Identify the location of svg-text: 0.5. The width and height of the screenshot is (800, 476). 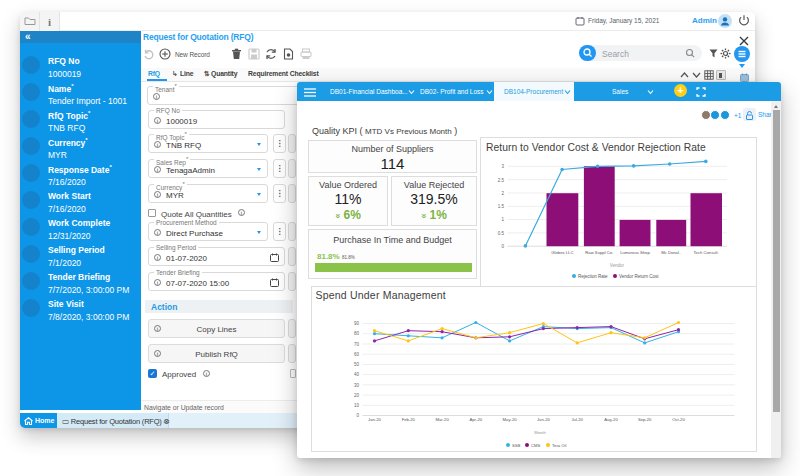
(502, 234).